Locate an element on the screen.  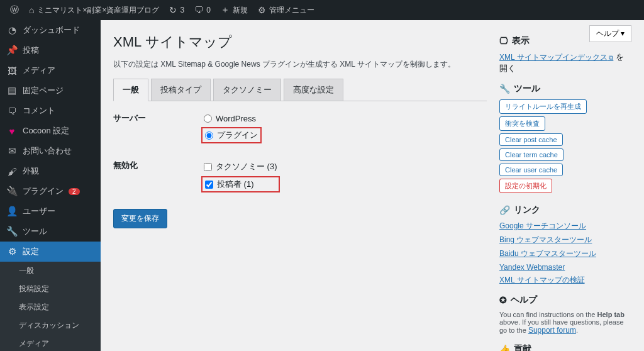
menu-posts: 📌投稿 is located at coordinates (50, 50).